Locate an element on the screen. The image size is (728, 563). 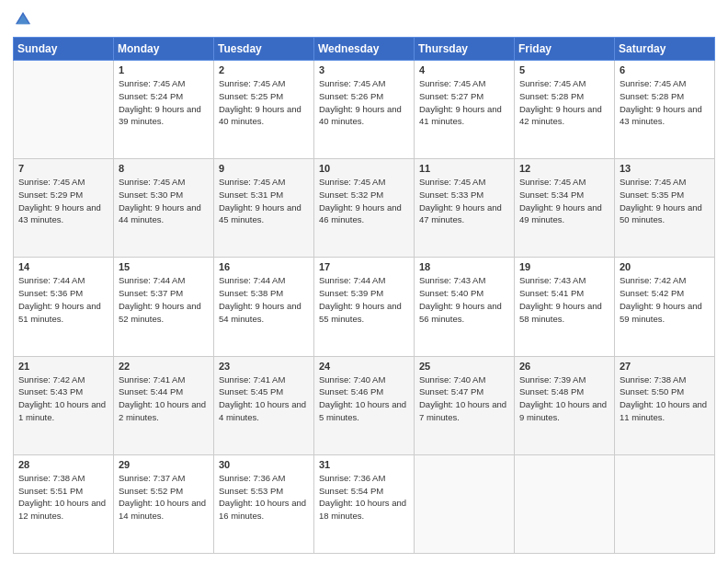
weekday-saturday: Saturday is located at coordinates (665, 50).